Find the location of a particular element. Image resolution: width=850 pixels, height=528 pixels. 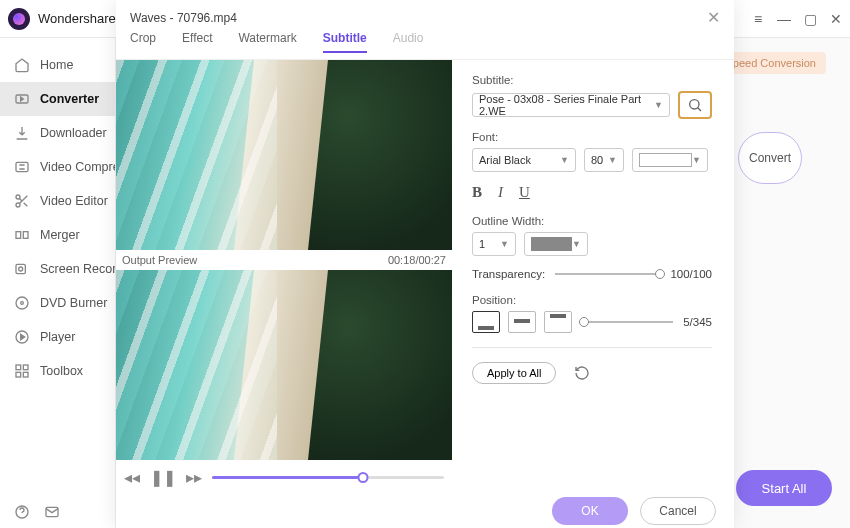

pause-icon: ❚❚ is located at coordinates (163, 478).